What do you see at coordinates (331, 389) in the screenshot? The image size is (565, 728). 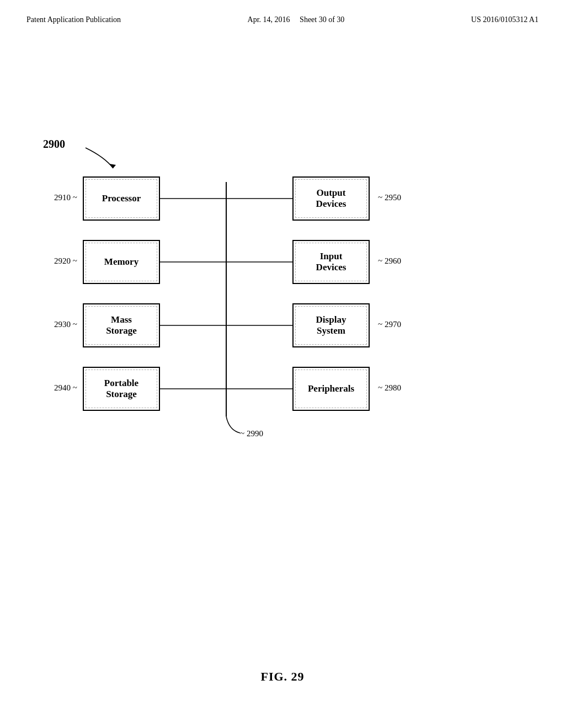 I see `block-peripherals-label: Peripherals` at bounding box center [331, 389].